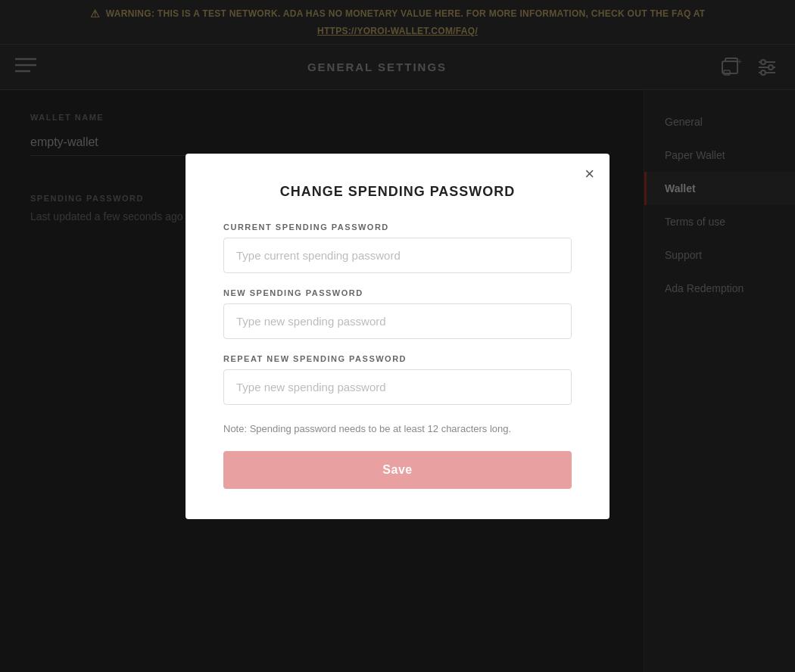 The image size is (795, 672). Describe the element at coordinates (398, 387) in the screenshot. I see `repeat-password-input` at that location.